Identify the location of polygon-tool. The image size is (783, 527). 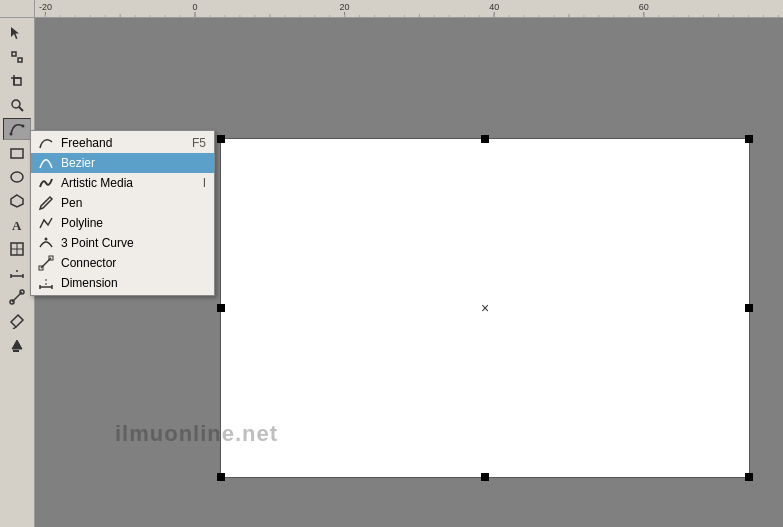
(17, 201).